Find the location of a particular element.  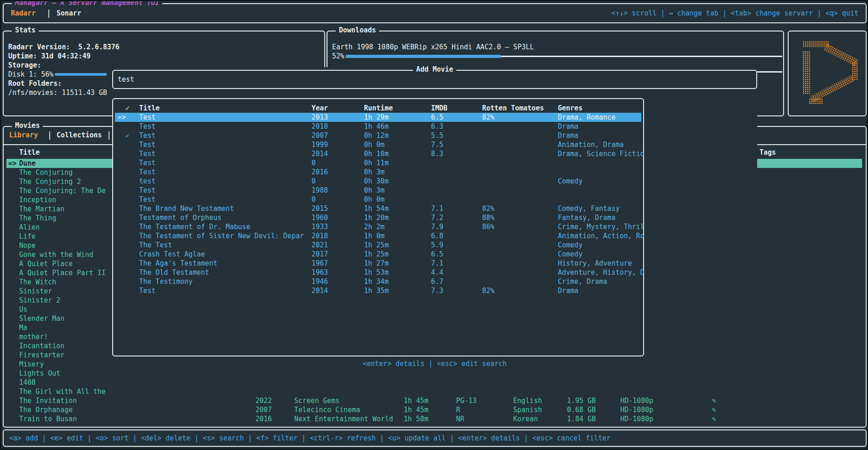

search-result-row: Test19880h 3m is located at coordinates (378, 190).